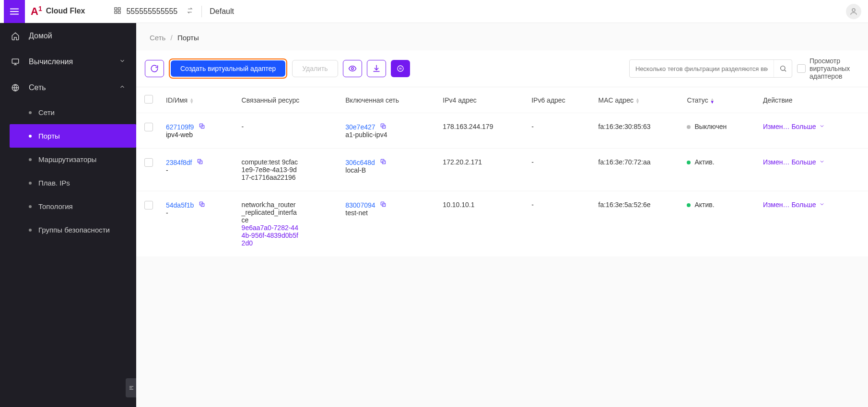  What do you see at coordinates (180, 127) in the screenshot?
I see `port-id-link: 627109f9` at bounding box center [180, 127].